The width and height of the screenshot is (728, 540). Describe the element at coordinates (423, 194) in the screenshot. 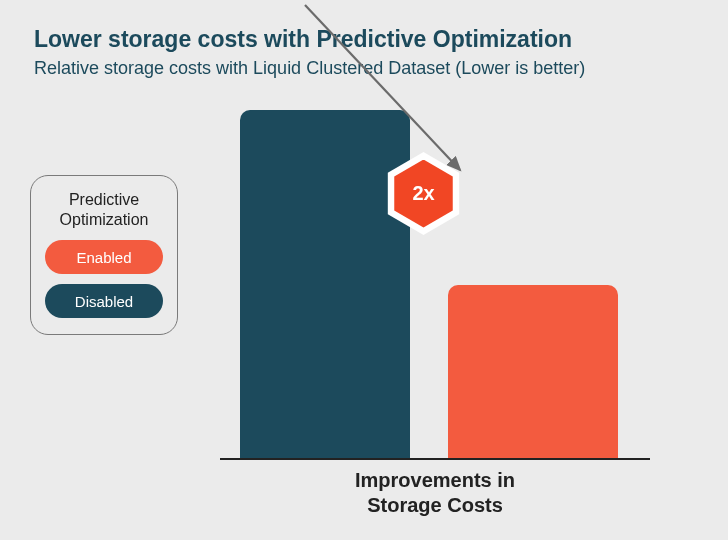

I see `factor-label: 2x` at that location.